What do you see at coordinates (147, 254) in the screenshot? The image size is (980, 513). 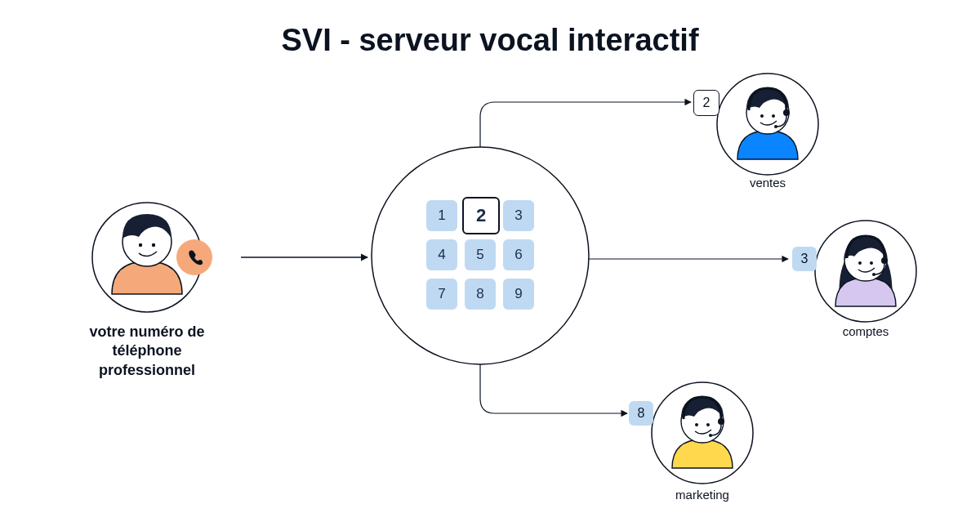 I see `caller-avatar` at bounding box center [147, 254].